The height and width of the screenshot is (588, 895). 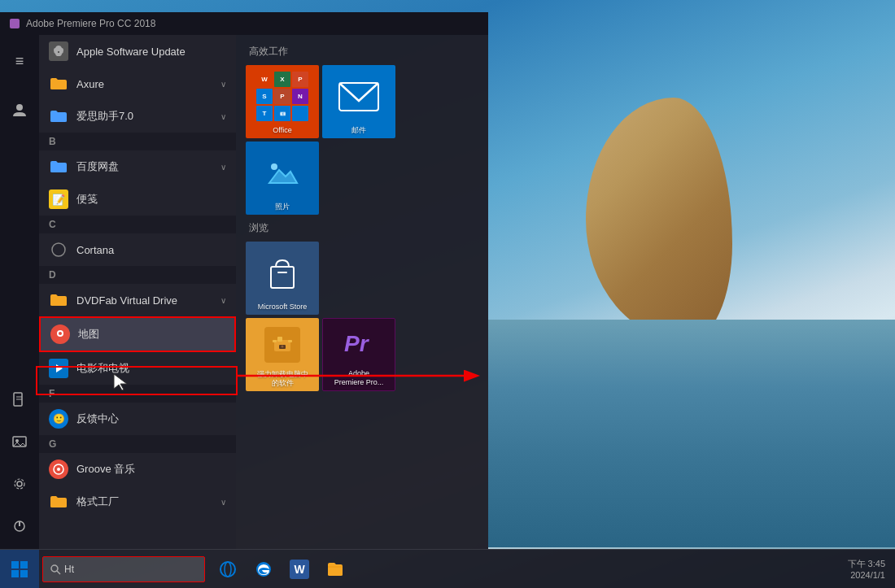 I want to click on tile-stronghold: 强力卸载电脑中的软件, so click(x=282, y=355).